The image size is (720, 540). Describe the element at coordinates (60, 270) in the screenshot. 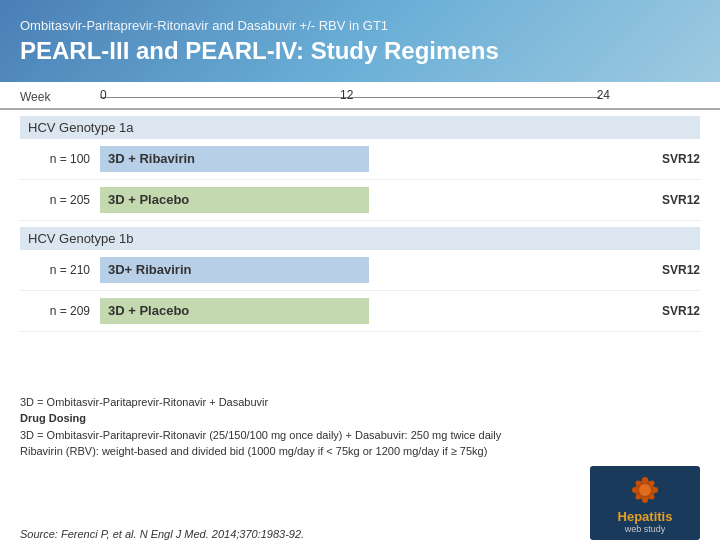

I see `n-label: n = 210` at that location.